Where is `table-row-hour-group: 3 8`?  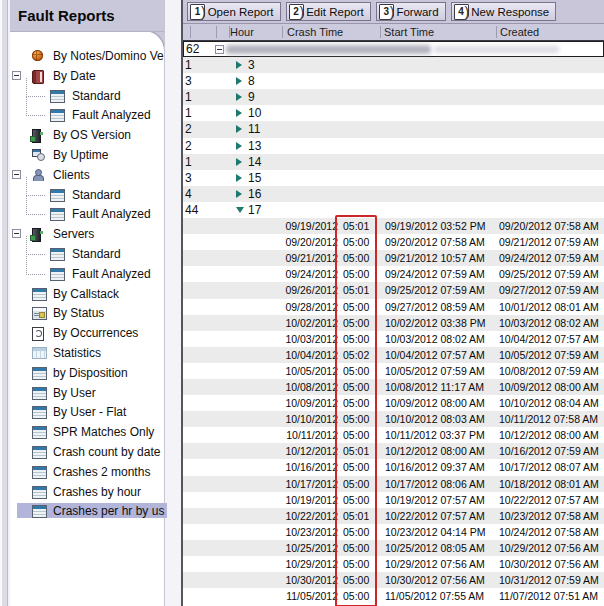 table-row-hour-group: 3 8 is located at coordinates (394, 81).